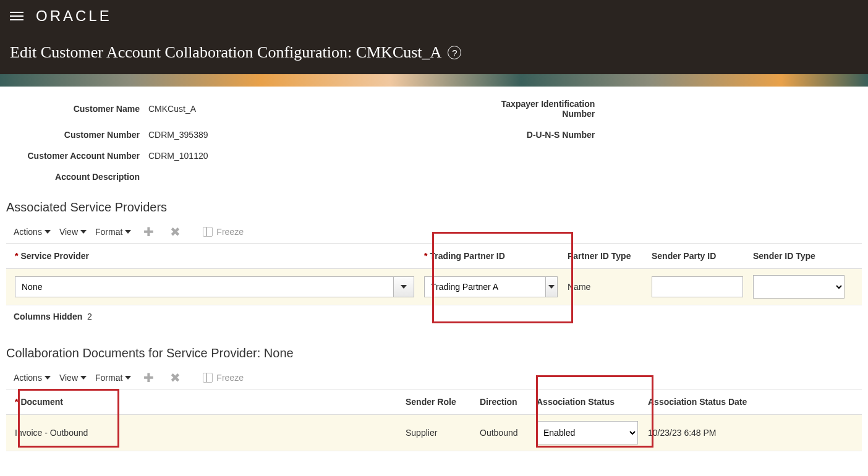  Describe the element at coordinates (438, 433) in the screenshot. I see `sender-role-value: Supplier` at that location.